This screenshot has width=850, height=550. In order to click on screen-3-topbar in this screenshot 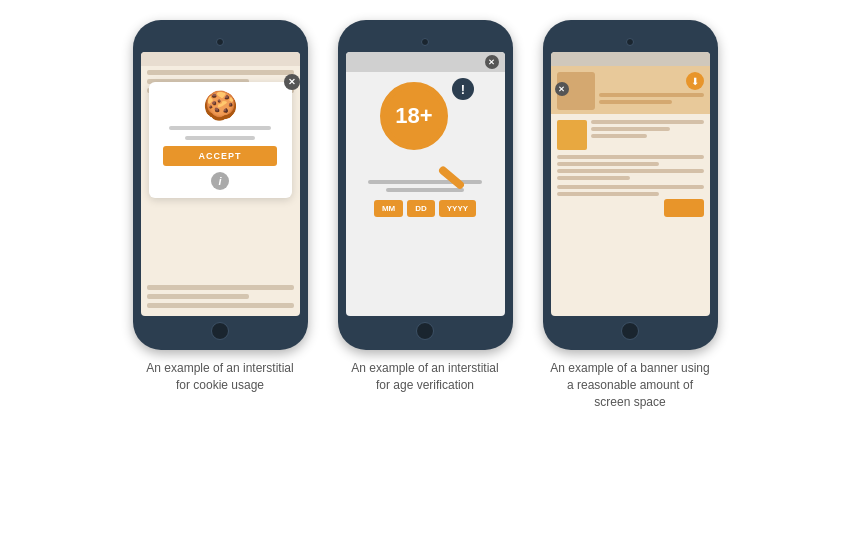, I will do `click(630, 59)`.